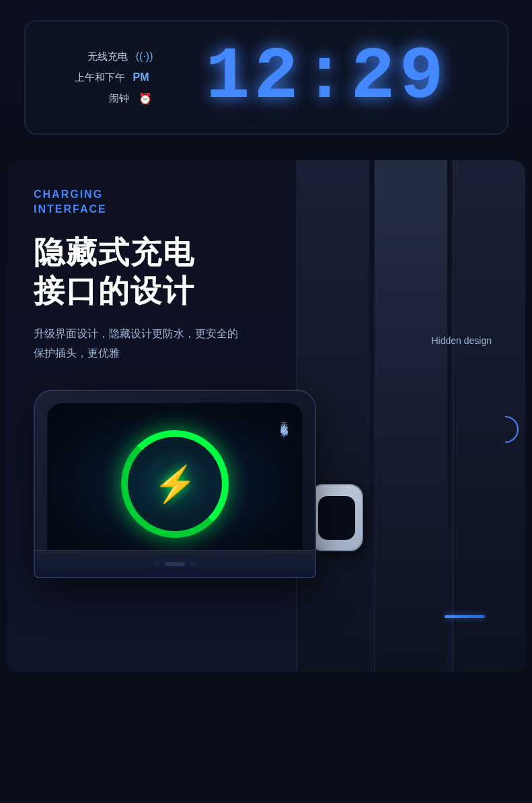  I want to click on lightning-icon: ⚡, so click(175, 485).